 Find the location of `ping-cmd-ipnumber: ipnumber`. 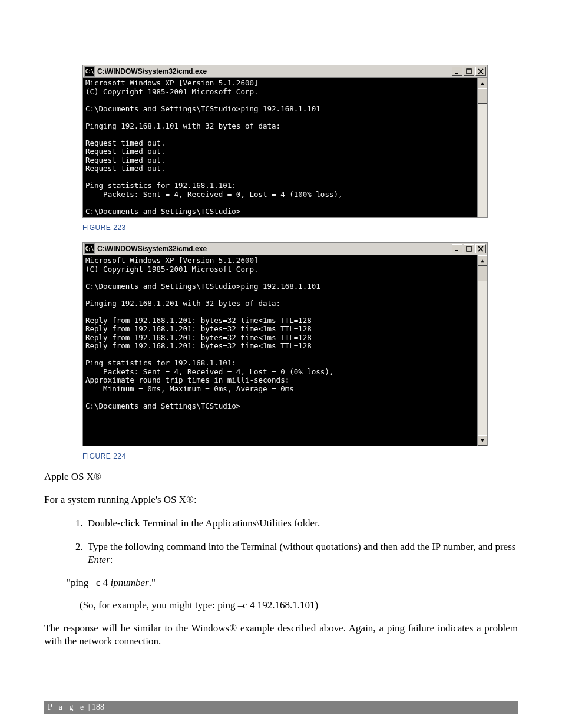

ping-cmd-ipnumber: ipnumber is located at coordinates (130, 582).